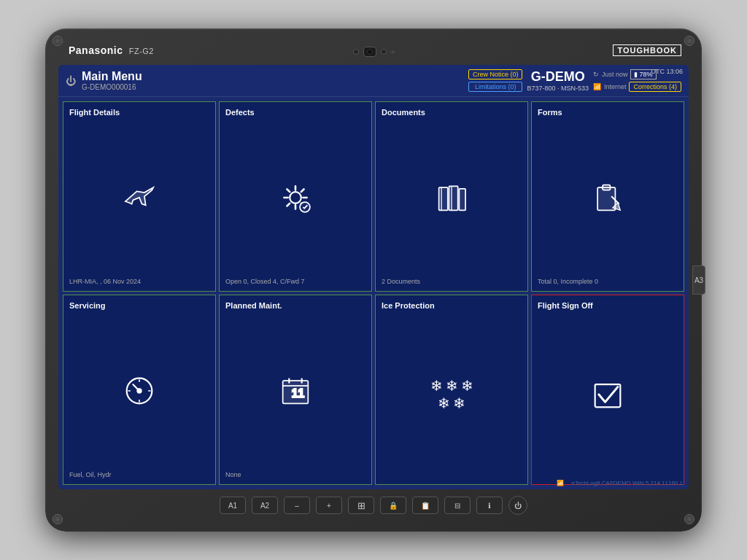  Describe the element at coordinates (58, 519) in the screenshot. I see `screw-bl` at that location.